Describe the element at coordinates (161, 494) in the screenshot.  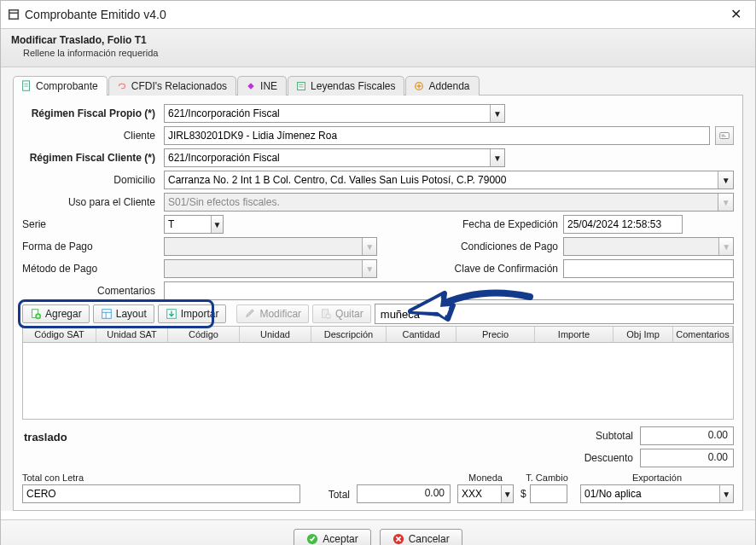
I see `total-letra-input` at that location.